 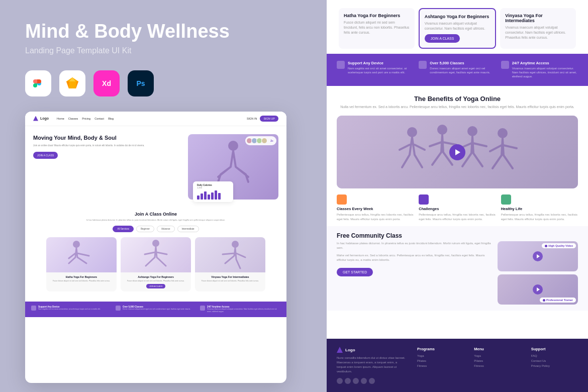 What do you see at coordinates (414, 273) in the screenshot?
I see `community-text: In hac habitasse platea dictumst. In pha…` at bounding box center [414, 273].